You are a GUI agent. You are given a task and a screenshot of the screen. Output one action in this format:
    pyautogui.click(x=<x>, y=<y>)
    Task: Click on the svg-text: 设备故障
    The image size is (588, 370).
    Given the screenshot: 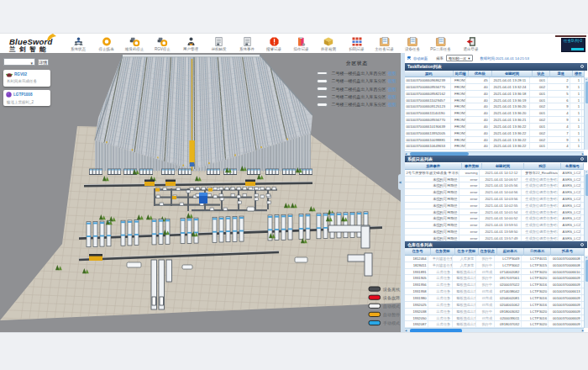 What is the action you would take?
    pyautogui.click(x=391, y=298)
    